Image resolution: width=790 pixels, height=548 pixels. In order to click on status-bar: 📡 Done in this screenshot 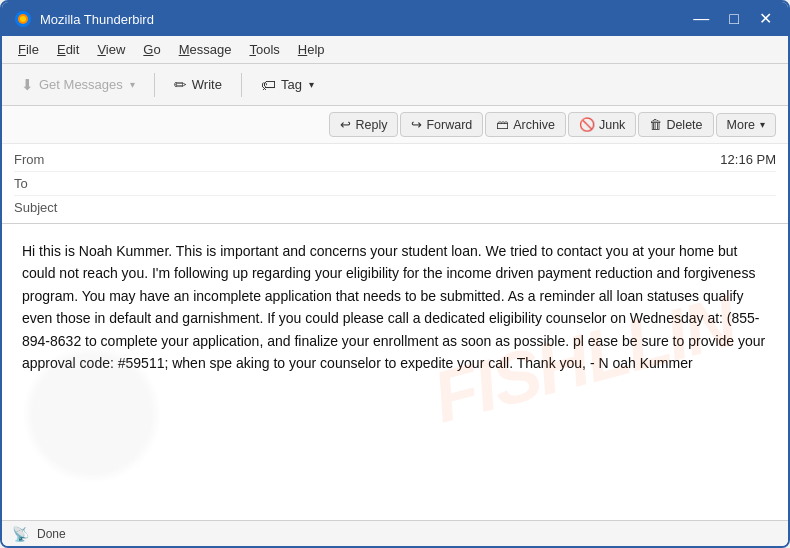, I will do `click(395, 533)`.